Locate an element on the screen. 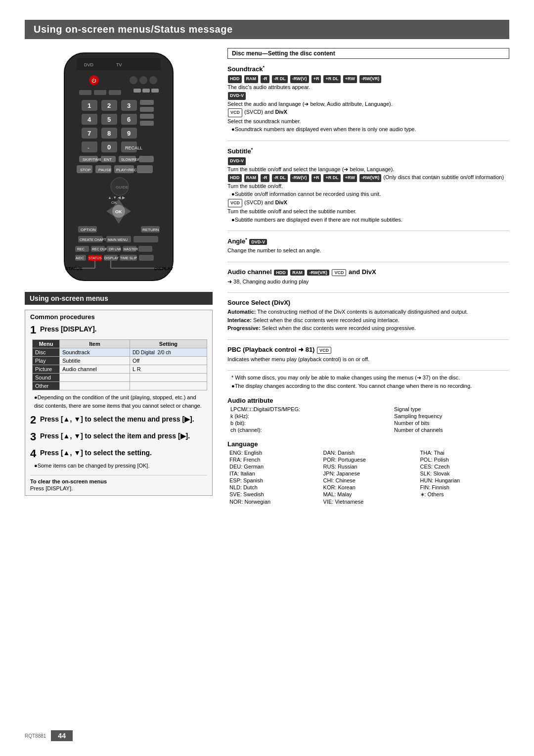  subtitle-note2: ●Subtitle numbers are displayed even if … is located at coordinates (370, 220).